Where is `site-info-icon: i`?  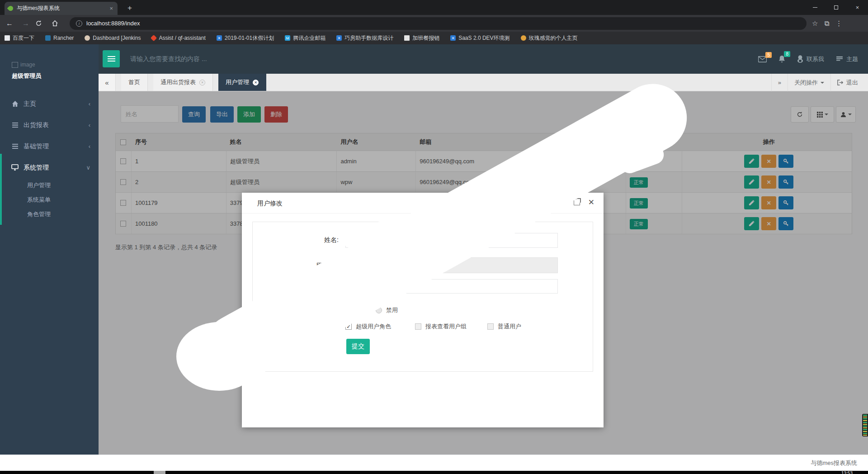 site-info-icon: i is located at coordinates (79, 24).